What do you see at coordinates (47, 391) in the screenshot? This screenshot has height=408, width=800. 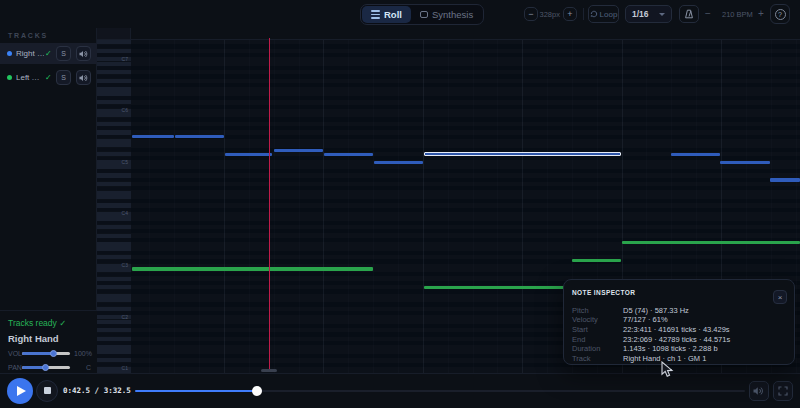 I see `stop-button` at bounding box center [47, 391].